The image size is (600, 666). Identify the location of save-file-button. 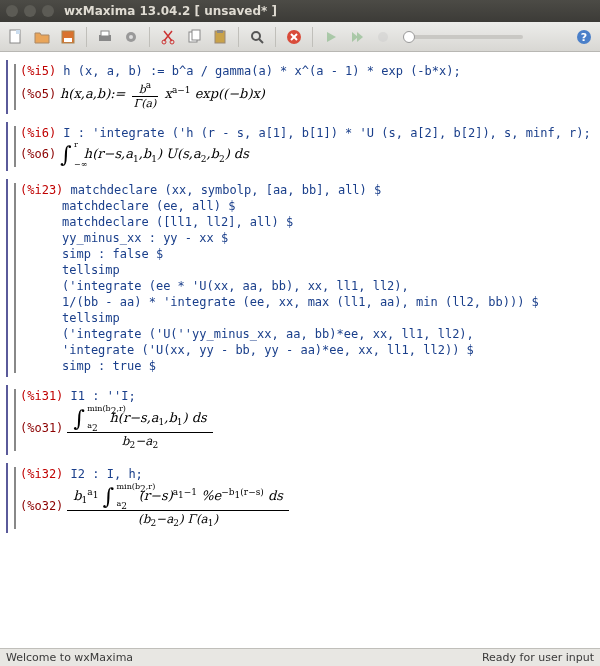
(68, 37).